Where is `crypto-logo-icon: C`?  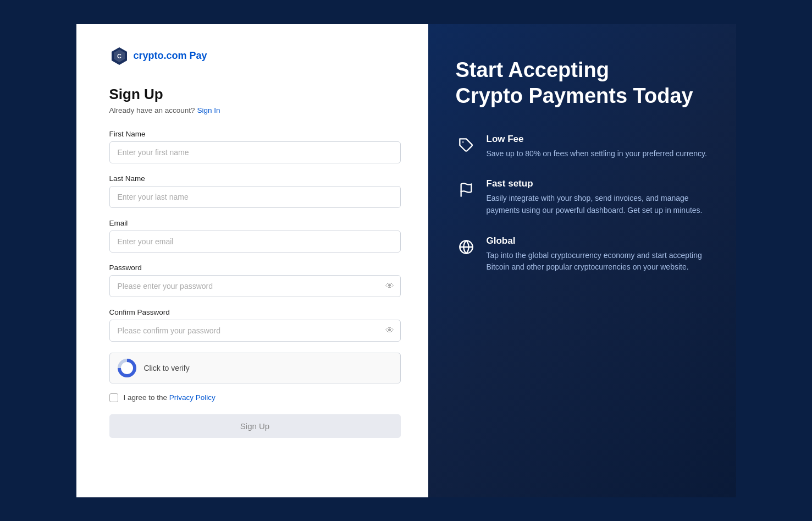
crypto-logo-icon: C is located at coordinates (119, 56).